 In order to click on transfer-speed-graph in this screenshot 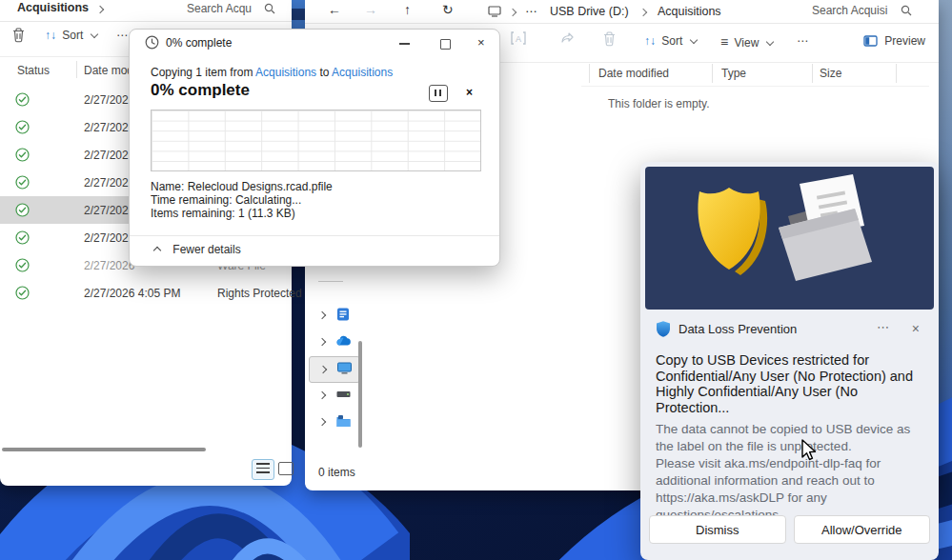, I will do `click(316, 141)`.